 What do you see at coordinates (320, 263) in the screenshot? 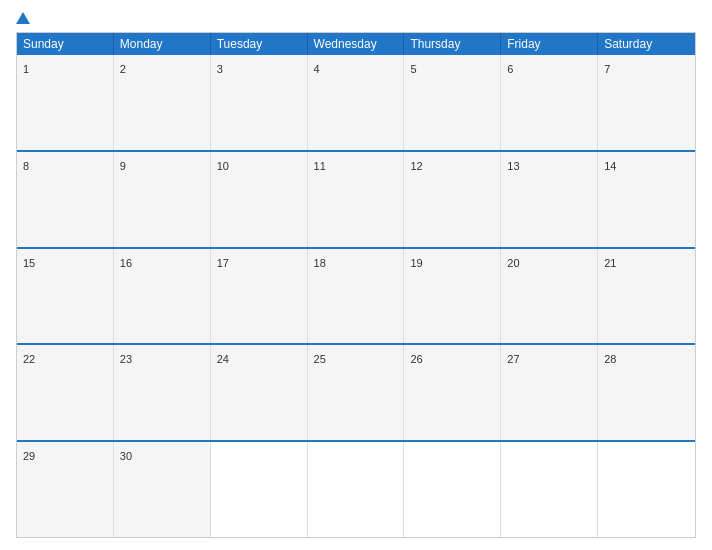
I see `day-number: 18` at bounding box center [320, 263].